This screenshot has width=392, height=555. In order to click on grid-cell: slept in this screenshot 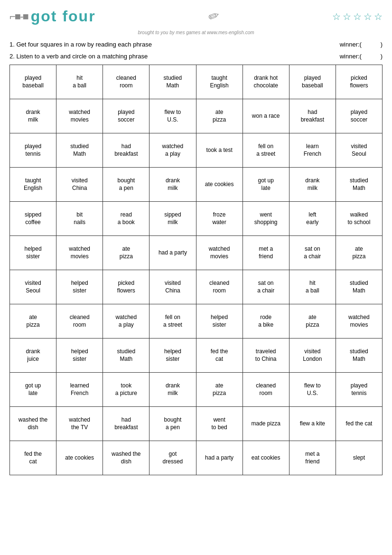, I will do `click(359, 458)`.